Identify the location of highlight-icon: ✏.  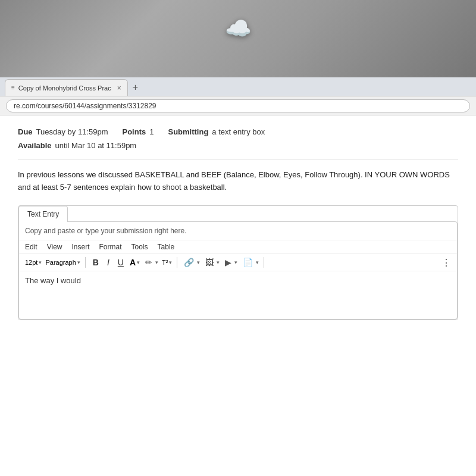
(149, 262).